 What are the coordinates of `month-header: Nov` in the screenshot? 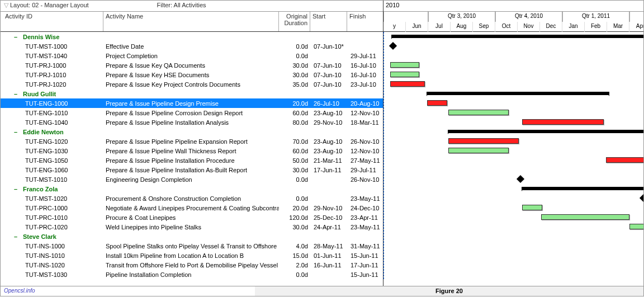 It's located at (529, 27).